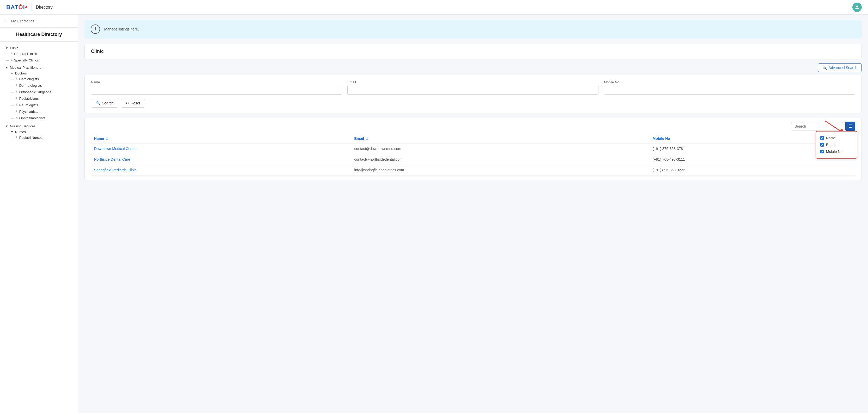 The width and height of the screenshot is (868, 413). Describe the element at coordinates (98, 103) in the screenshot. I see `search-btn-icon: 🔍` at that location.